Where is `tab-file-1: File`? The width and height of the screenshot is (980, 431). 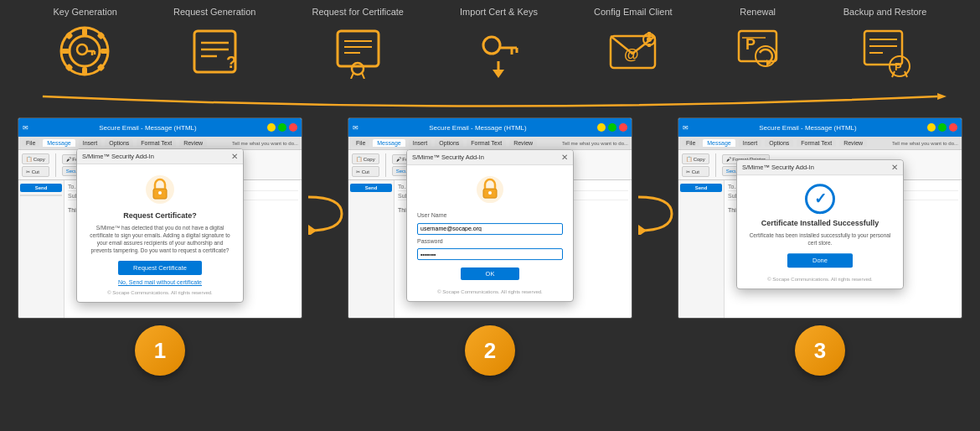
tab-file-1: File is located at coordinates (30, 143).